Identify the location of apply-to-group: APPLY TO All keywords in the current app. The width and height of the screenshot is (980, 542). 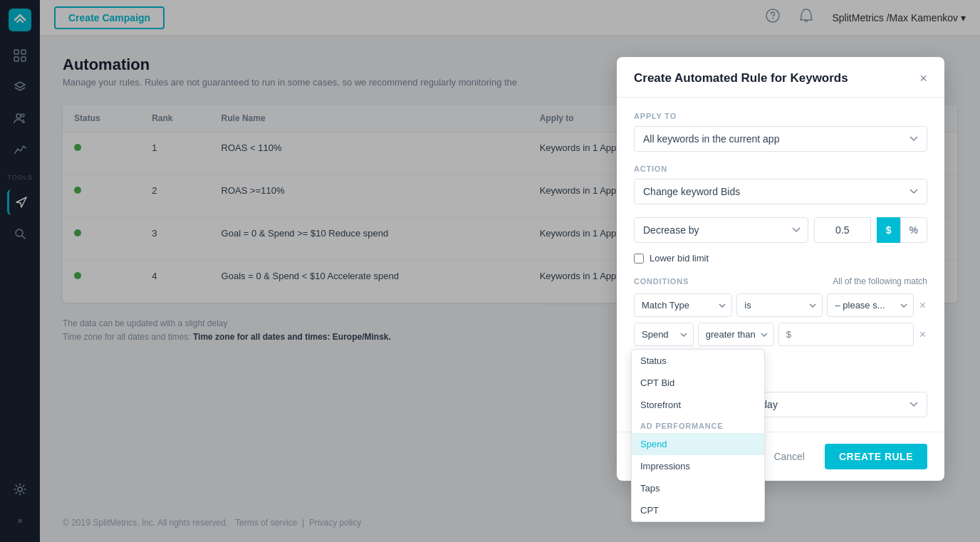
(781, 132).